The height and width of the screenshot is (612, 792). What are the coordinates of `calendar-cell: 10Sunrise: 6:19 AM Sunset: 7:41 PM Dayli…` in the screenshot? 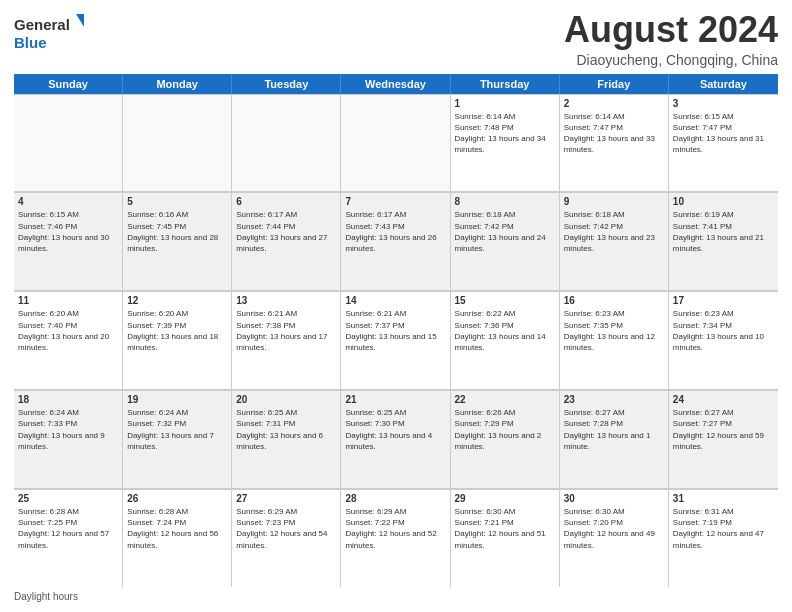 It's located at (724, 241).